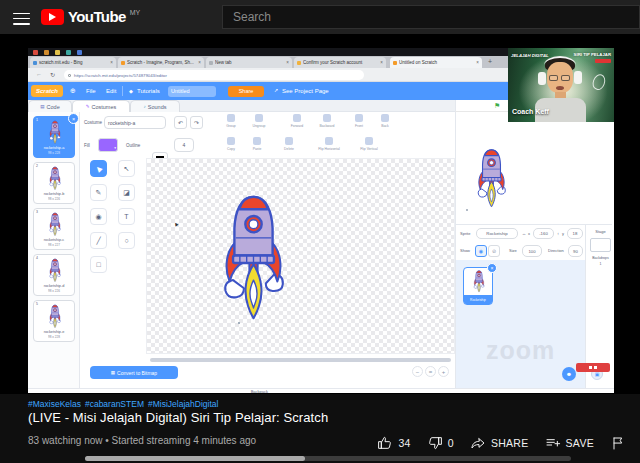 This screenshot has width=640, height=463. Describe the element at coordinates (47, 91) in the screenshot. I see `scratch-logo: Scratch` at that location.